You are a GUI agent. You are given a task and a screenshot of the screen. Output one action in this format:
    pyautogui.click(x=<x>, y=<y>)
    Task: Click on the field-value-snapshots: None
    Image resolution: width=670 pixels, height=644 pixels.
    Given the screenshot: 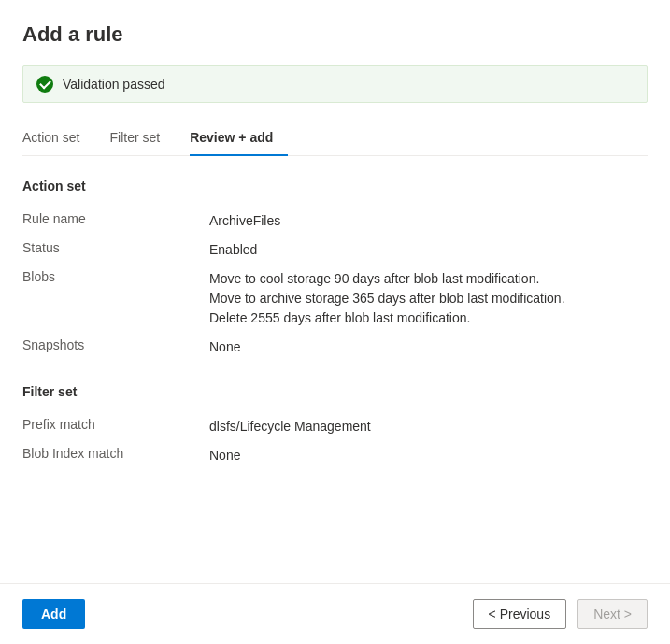 What is the action you would take?
    pyautogui.click(x=428, y=348)
    